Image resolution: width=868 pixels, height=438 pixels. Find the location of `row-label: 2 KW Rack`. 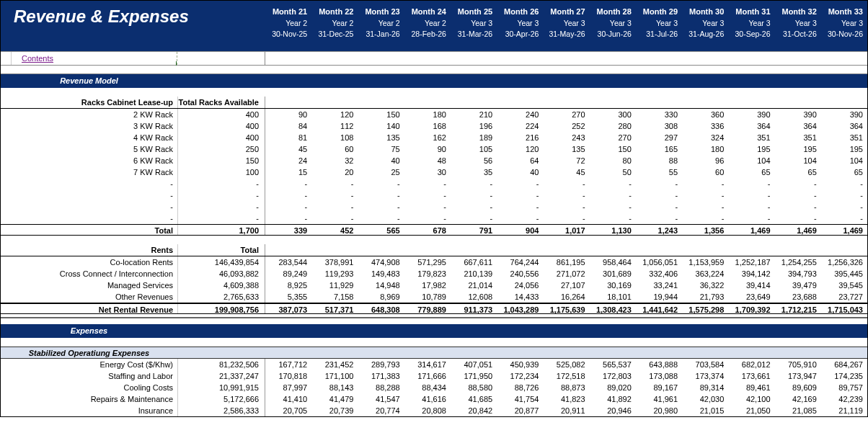

row-label: 2 KW Rack is located at coordinates (89, 115).